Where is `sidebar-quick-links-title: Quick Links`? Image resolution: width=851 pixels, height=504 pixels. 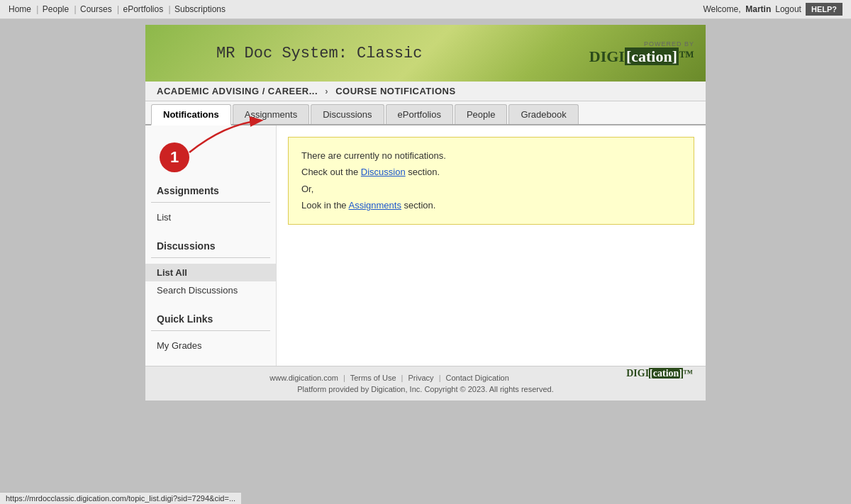
sidebar-quick-links-title: Quick Links is located at coordinates (211, 318).